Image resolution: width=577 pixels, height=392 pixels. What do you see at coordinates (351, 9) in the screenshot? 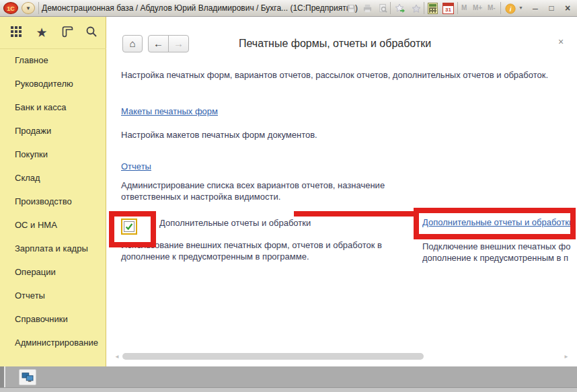
I see `save-icon` at bounding box center [351, 9].